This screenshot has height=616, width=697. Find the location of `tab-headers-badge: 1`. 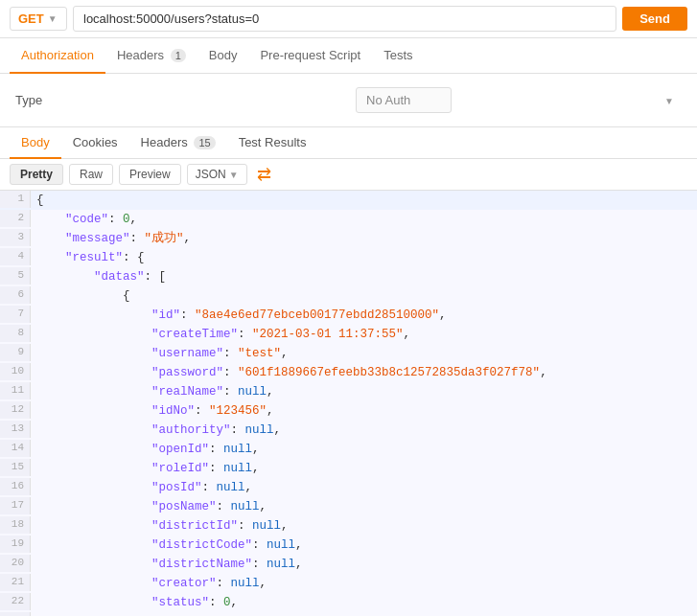

tab-headers-badge: 1 is located at coordinates (178, 56).